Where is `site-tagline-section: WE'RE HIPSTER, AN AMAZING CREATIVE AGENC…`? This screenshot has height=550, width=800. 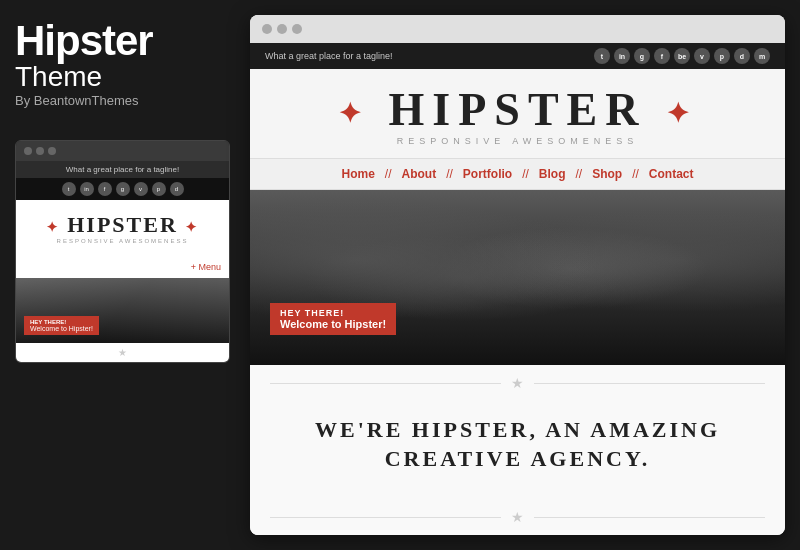
site-tagline-section: WE'RE HIPSTER, AN AMAZING CREATIVE AGENC… is located at coordinates (518, 450).